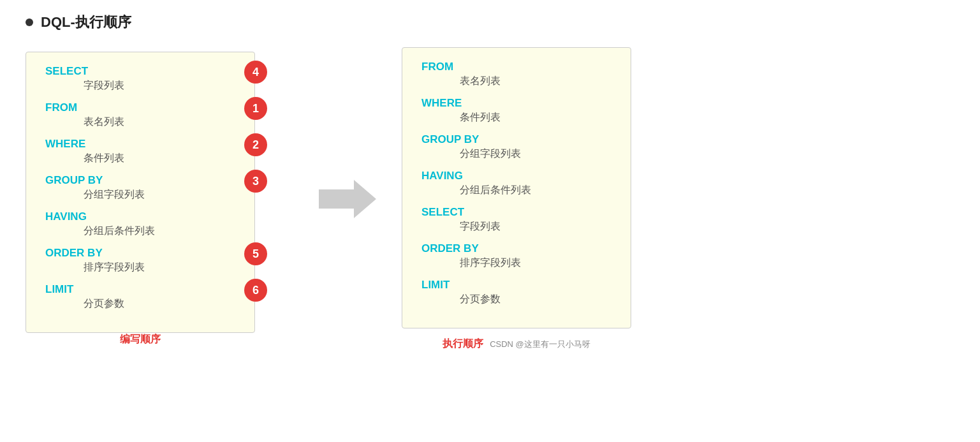 Image resolution: width=980 pixels, height=442 pixels. Describe the element at coordinates (256, 145) in the screenshot. I see `order-badge: 2` at that location.